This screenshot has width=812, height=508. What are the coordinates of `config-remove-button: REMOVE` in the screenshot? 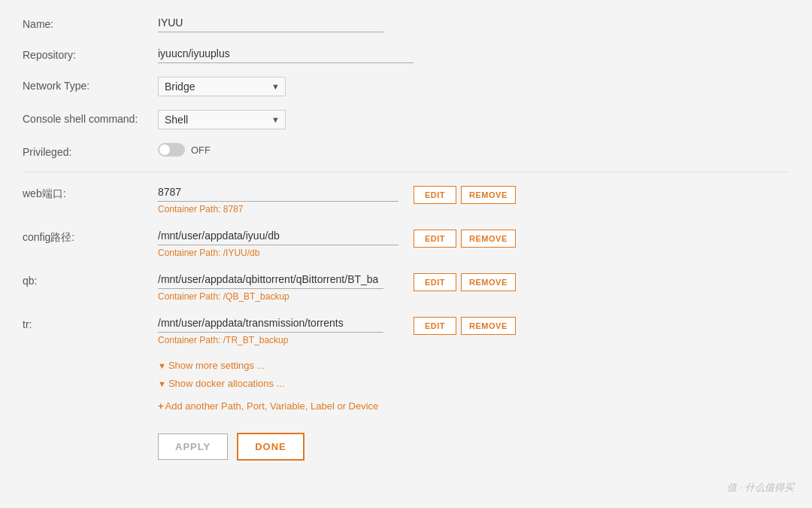 It's located at (489, 239).